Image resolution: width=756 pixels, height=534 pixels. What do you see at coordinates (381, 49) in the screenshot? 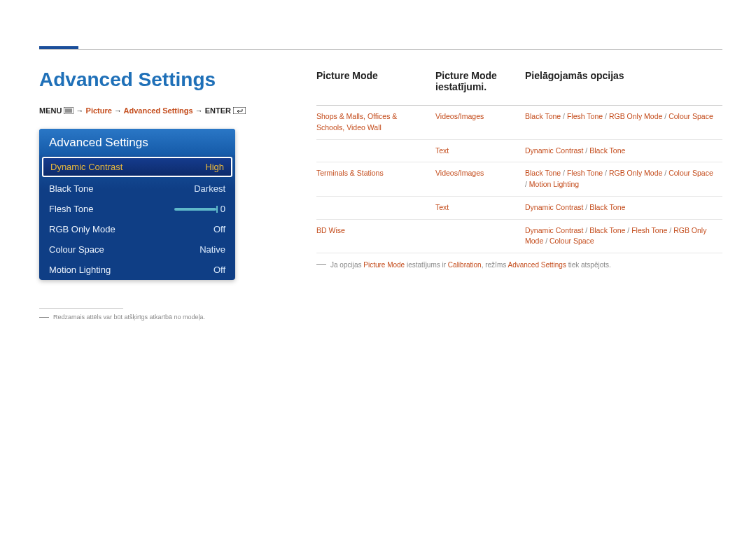
I see `header-rule` at bounding box center [381, 49].